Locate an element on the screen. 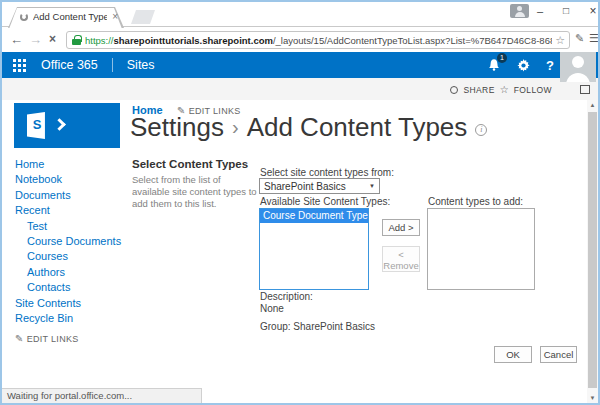  page-title: Settings›Add Content Typesi is located at coordinates (308, 128).